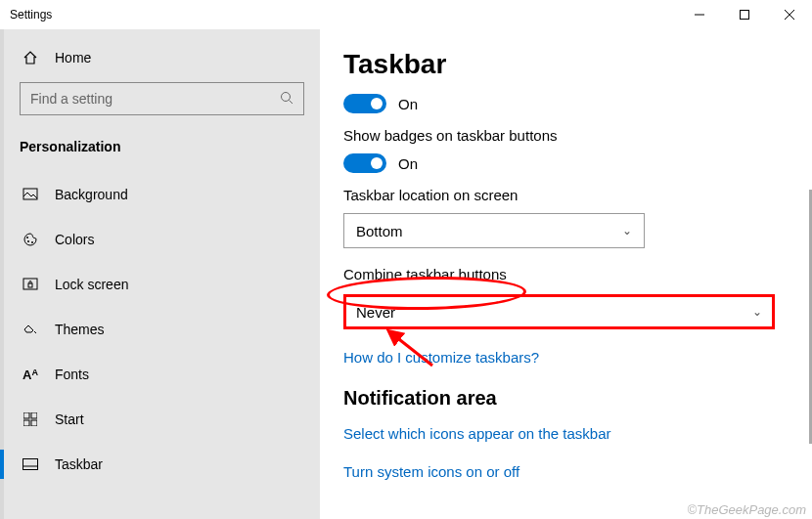 This screenshot has width=812, height=519. I want to click on combine-label: Combine taskbar buttons, so click(562, 274).